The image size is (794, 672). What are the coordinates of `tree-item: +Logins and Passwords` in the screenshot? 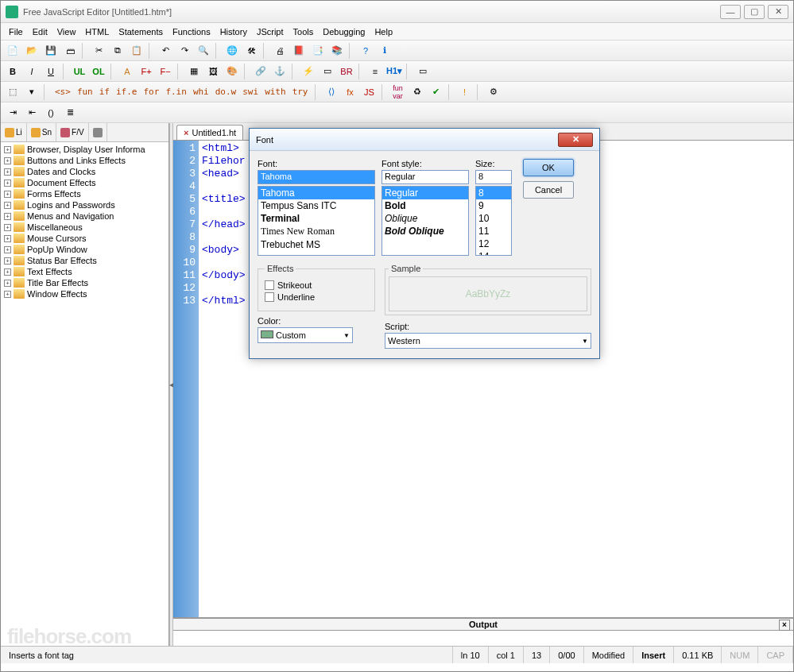 It's located at (84, 205).